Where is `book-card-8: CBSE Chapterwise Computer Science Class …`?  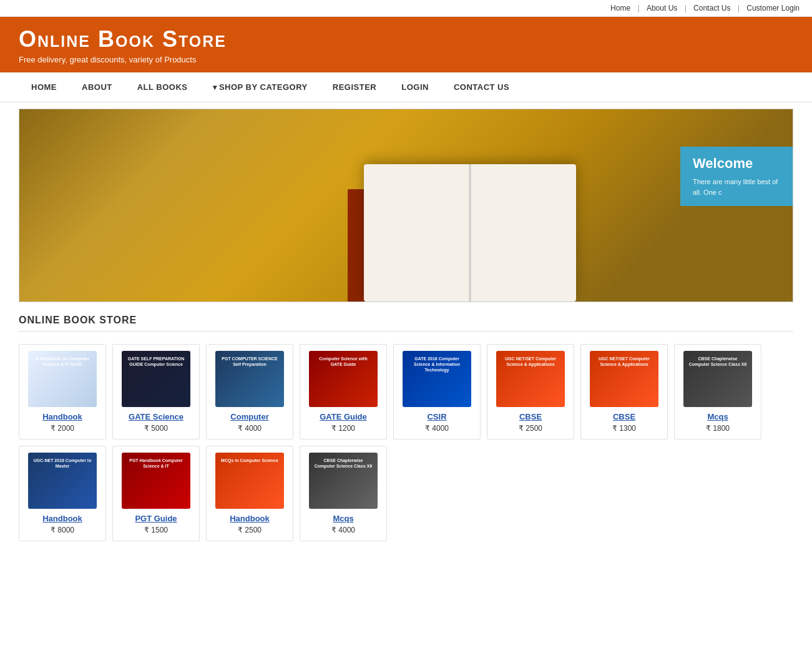
book-card-8: CBSE Chapterwise Computer Science Class … is located at coordinates (718, 392).